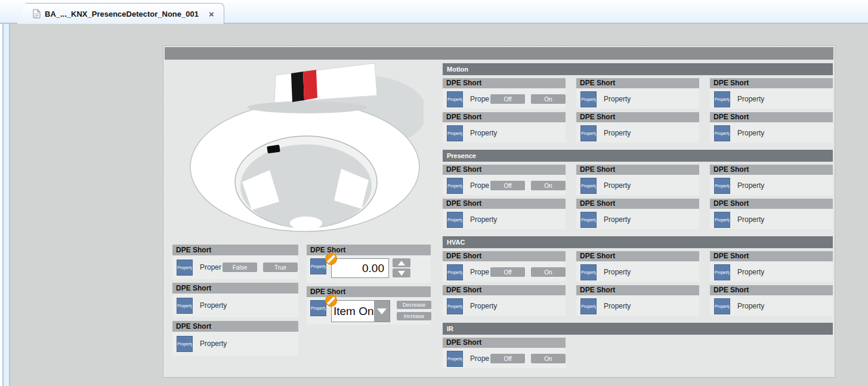 This screenshot has height=386, width=868. Describe the element at coordinates (235, 262) in the screenshot. I see `dpe-widget-bool: DPE Short Property Proper False True` at that location.